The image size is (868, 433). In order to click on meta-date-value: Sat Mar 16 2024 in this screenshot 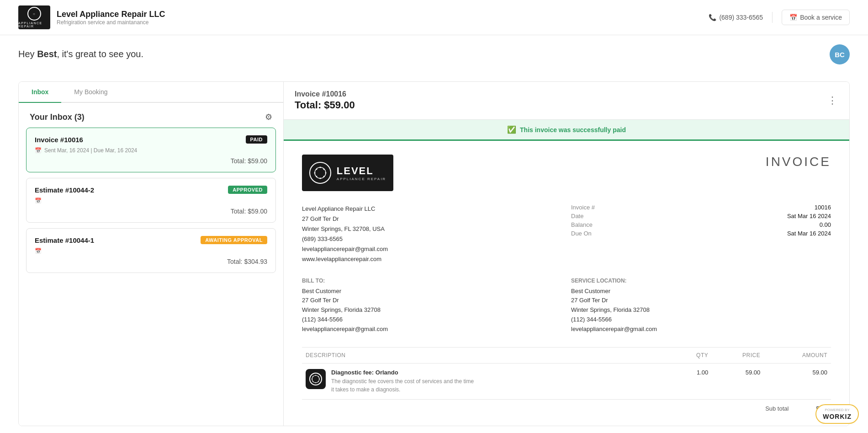, I will do `click(809, 216)`.